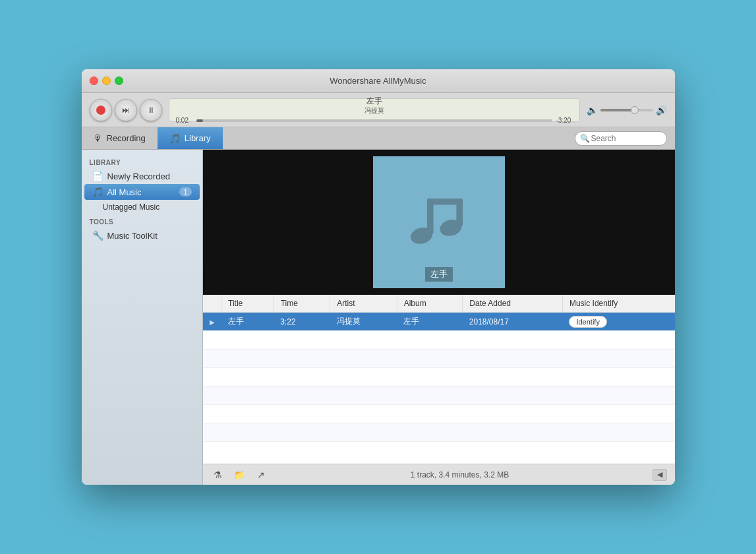 The height and width of the screenshot is (554, 756). I want to click on music-note-icon, so click(439, 222).